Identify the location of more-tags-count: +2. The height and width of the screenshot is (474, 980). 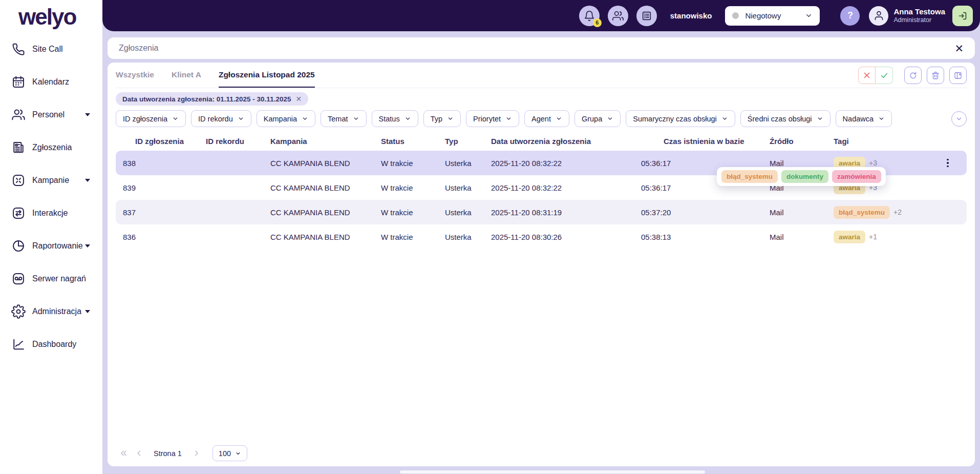
(898, 212).